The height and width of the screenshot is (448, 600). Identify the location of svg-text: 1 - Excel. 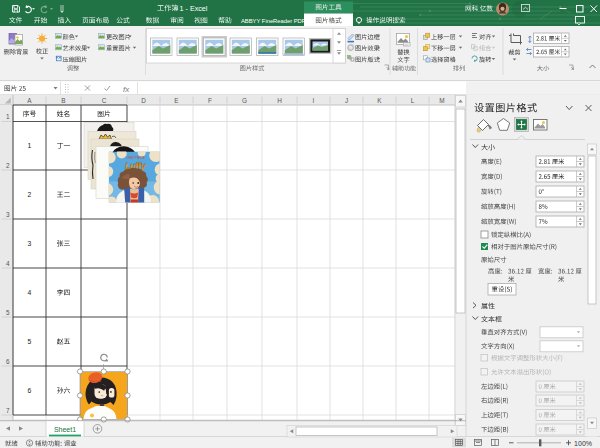
(194, 8).